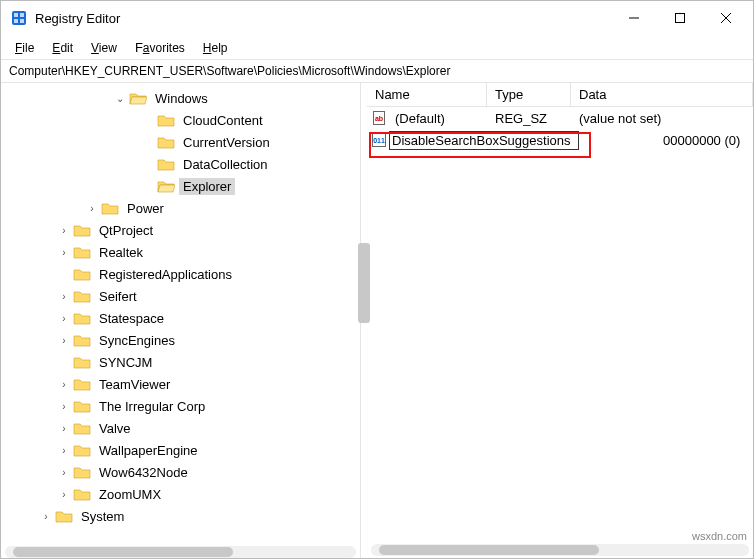  Describe the element at coordinates (180, 494) in the screenshot. I see `tree-node-zoomumx: ›ZoomUMX` at that location.